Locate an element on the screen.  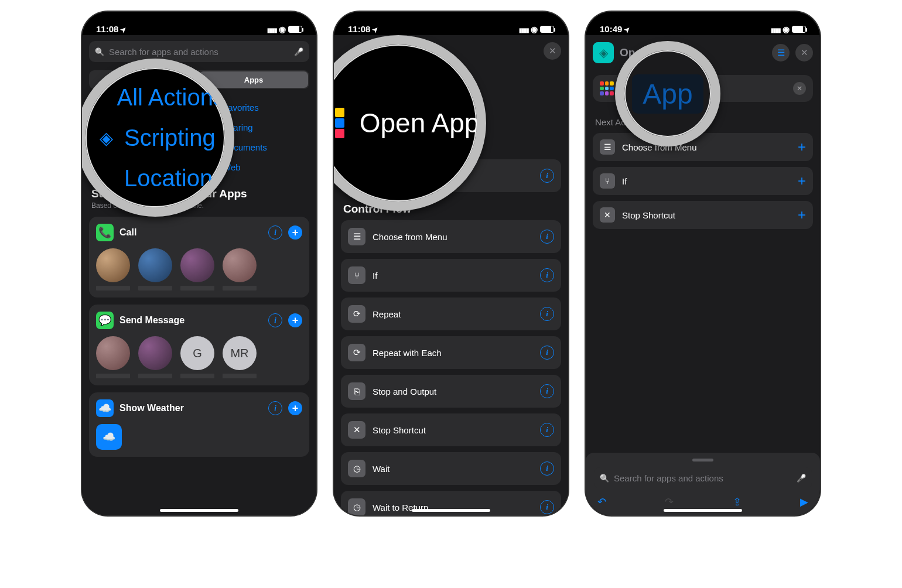
magnifier-lens: App is located at coordinates (668, 94).